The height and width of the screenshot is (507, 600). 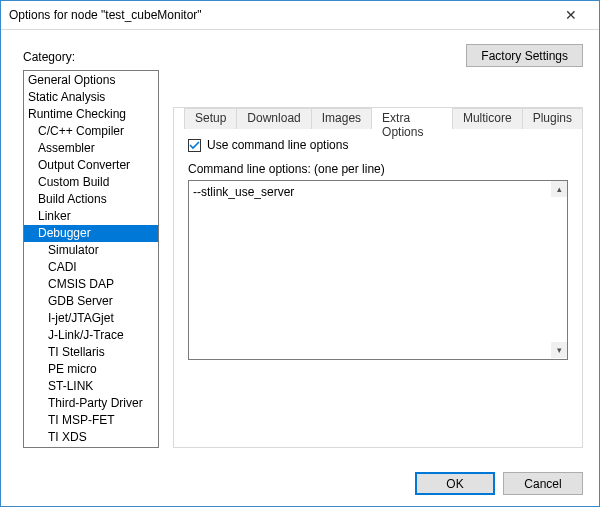 What do you see at coordinates (91, 370) in the screenshot?
I see `category-item: PE micro` at bounding box center [91, 370].